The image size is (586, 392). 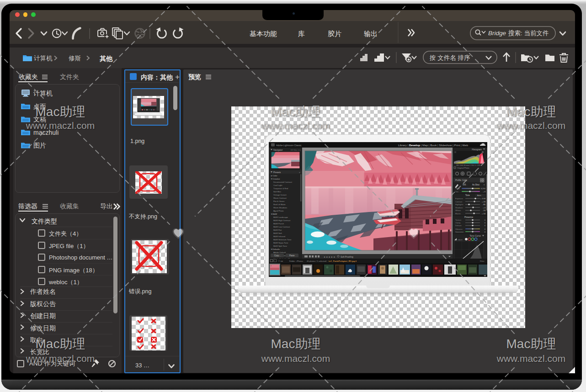 I want to click on svg-text: Adobe Lightroom Classic, so click(x=289, y=145).